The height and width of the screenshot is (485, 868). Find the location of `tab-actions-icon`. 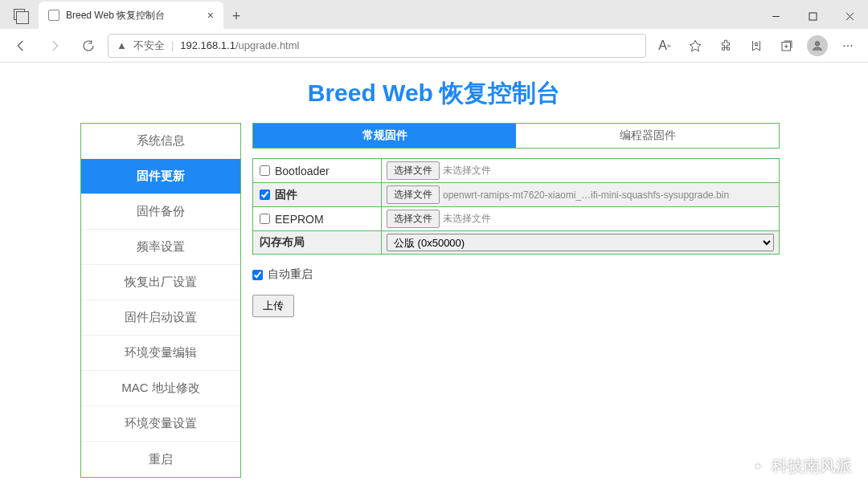

tab-actions-icon is located at coordinates (19, 14).